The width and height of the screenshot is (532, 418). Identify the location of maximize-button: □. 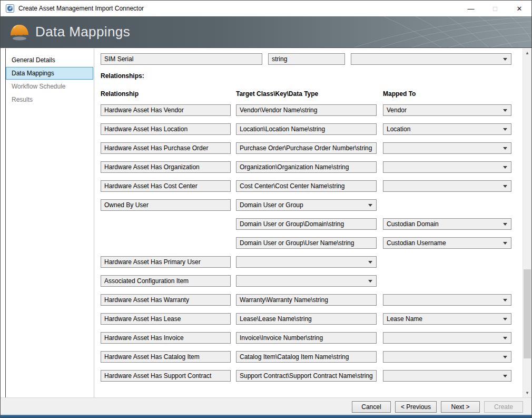
(495, 8).